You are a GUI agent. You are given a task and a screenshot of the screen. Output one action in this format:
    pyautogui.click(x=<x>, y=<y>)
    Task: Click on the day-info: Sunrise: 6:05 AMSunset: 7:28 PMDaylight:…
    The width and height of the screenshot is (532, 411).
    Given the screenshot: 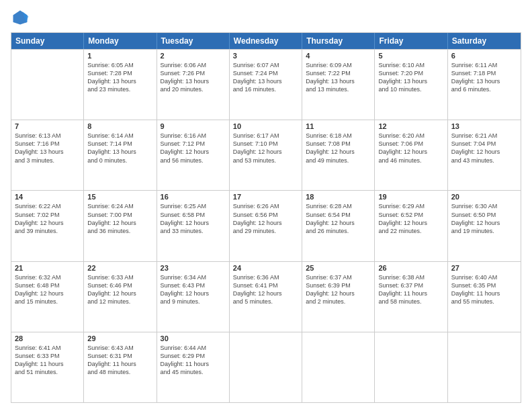 What is the action you would take?
    pyautogui.click(x=120, y=78)
    